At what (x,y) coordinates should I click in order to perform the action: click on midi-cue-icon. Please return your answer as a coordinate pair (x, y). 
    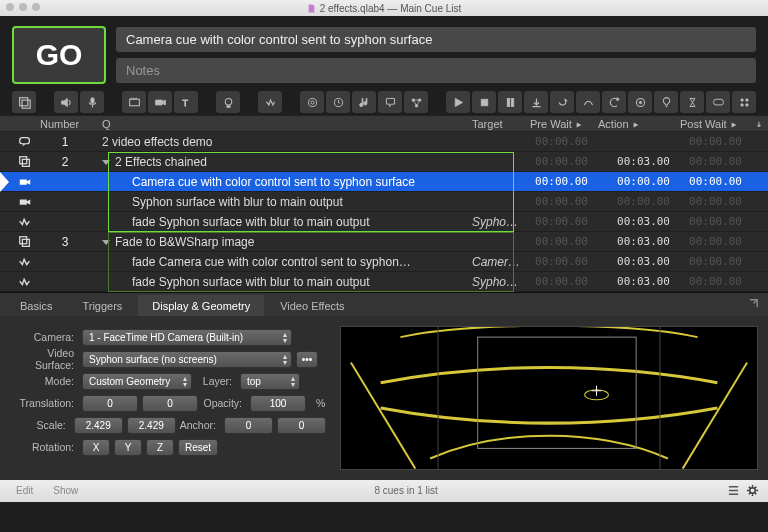
    Looking at the image, I should click on (364, 102).